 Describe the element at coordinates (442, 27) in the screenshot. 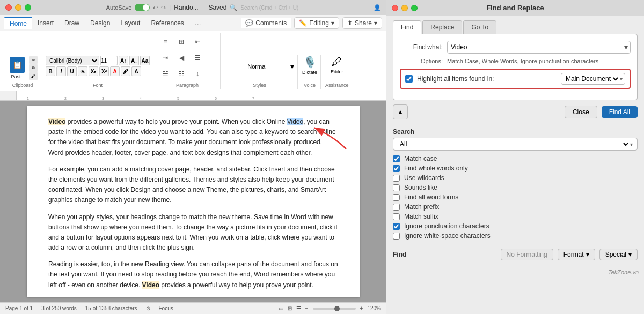

I see `tab-replace: Replace` at that location.